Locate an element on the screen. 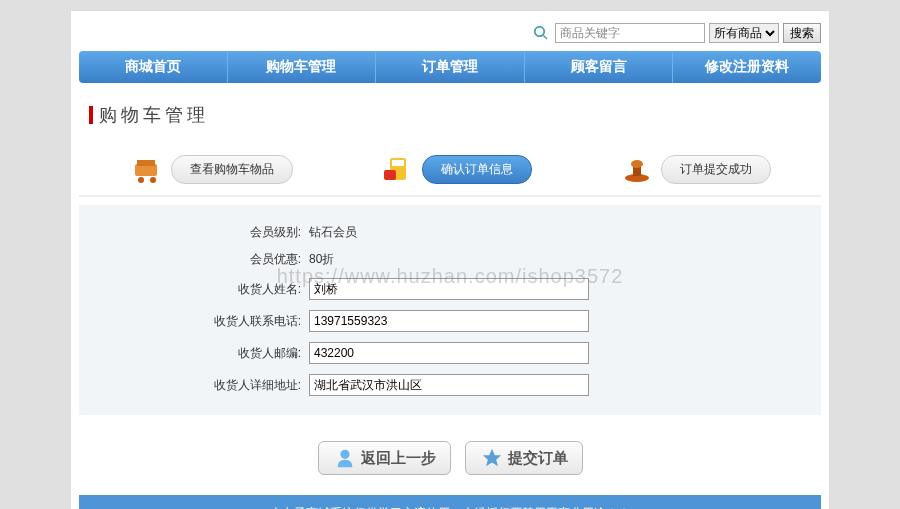  nav-messages: 顾客留言 is located at coordinates (600, 67).